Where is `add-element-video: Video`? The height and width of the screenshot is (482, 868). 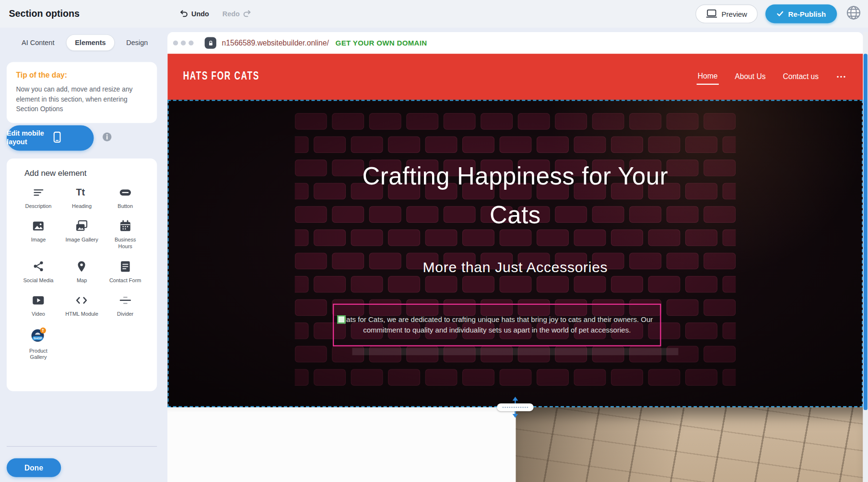 add-element-video: Video is located at coordinates (38, 305).